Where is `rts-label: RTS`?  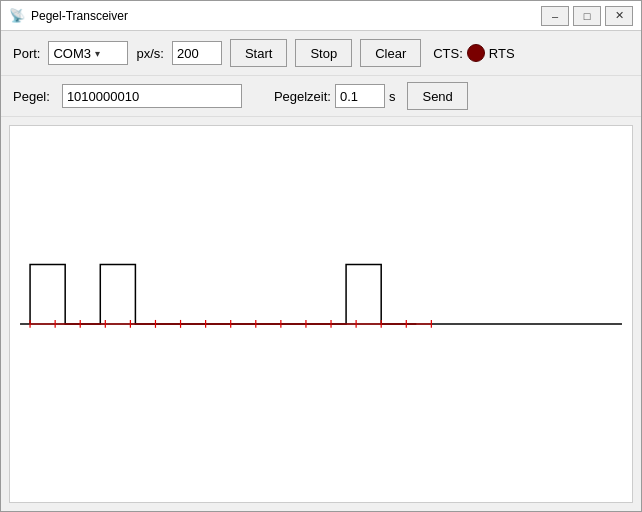 rts-label: RTS is located at coordinates (502, 54).